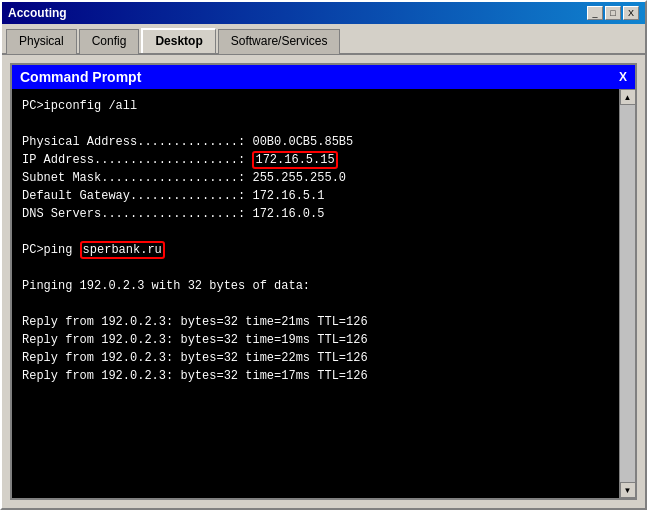 The width and height of the screenshot is (647, 510). I want to click on cmd-reply-4: Reply from 192.0.2.3: bytes=32 time=17ms…, so click(195, 376).